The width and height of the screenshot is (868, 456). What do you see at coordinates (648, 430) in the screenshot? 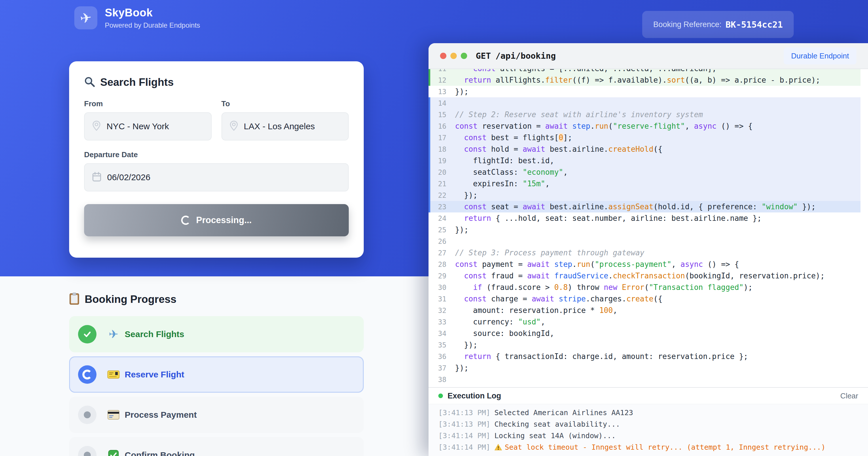
I see `execution-log-body: [3:41:13 PM]Selected American Airlines A…` at bounding box center [648, 430].